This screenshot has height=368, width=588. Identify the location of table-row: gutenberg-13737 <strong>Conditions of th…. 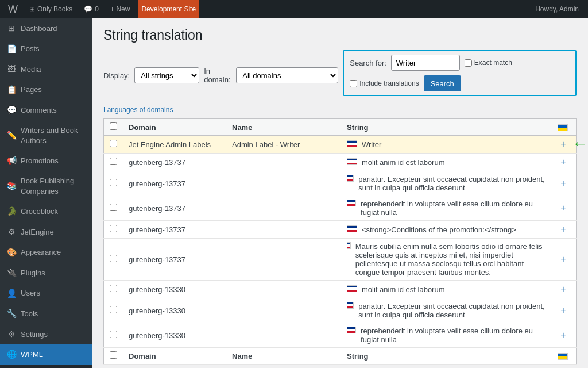
(340, 230).